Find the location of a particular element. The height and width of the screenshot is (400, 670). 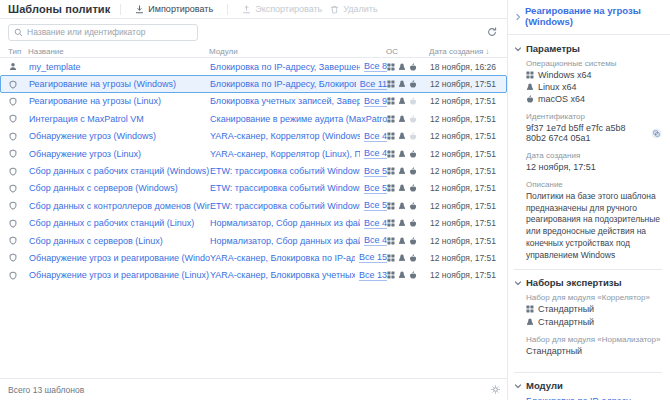

expertise-section-header: Наборы экспертизы is located at coordinates (588, 282).